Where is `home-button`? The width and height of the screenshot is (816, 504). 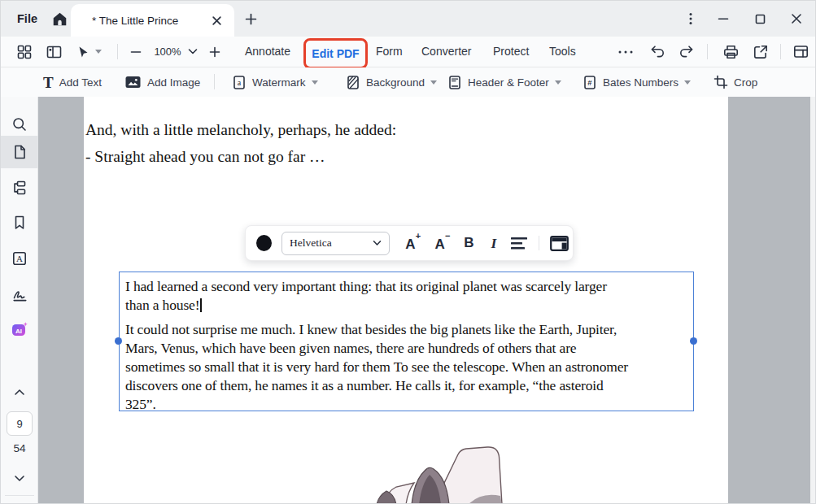
home-button is located at coordinates (59, 19).